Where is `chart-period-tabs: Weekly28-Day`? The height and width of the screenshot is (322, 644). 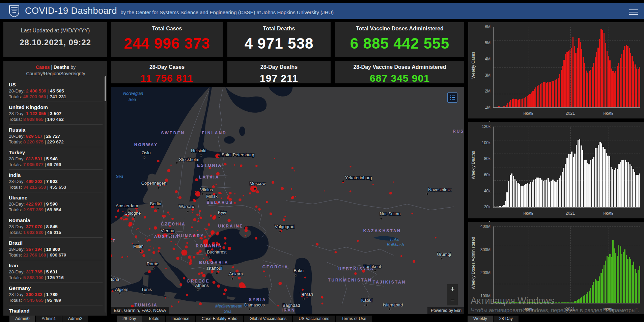 chart-period-tabs: Weekly28-Day is located at coordinates (493, 319).